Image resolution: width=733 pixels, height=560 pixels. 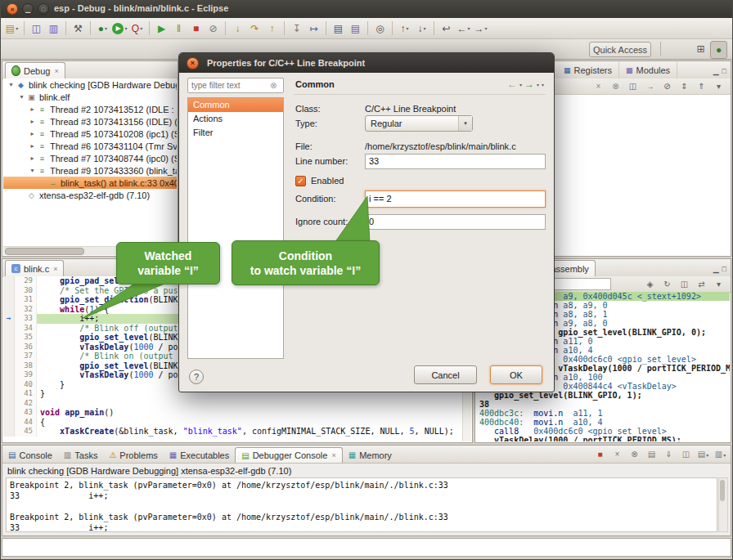 What do you see at coordinates (90, 121) in the screenshot?
I see `debug-tree-item: ▸≡Thread #3 1073413156 (IDLE) (Suspended…` at bounding box center [90, 121].